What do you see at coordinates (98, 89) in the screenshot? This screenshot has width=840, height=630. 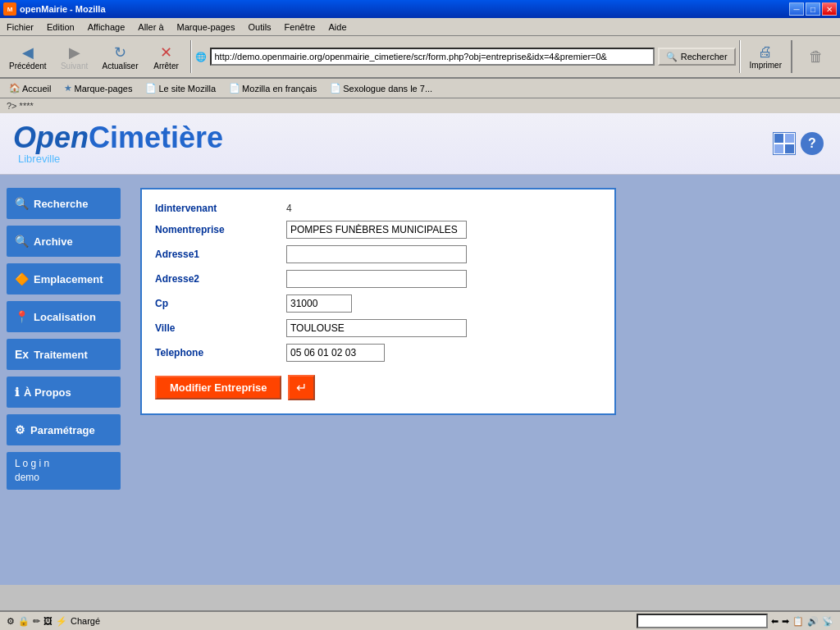 I see `bookmark-marquepages: ★ Marque-pages` at bounding box center [98, 89].